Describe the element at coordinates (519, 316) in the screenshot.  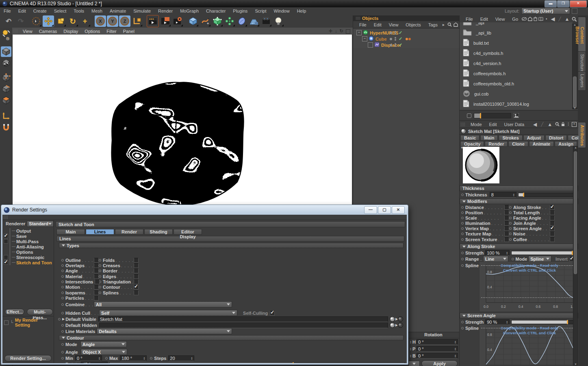
I see `screen-angle-section-header: Screen Angle` at that location.